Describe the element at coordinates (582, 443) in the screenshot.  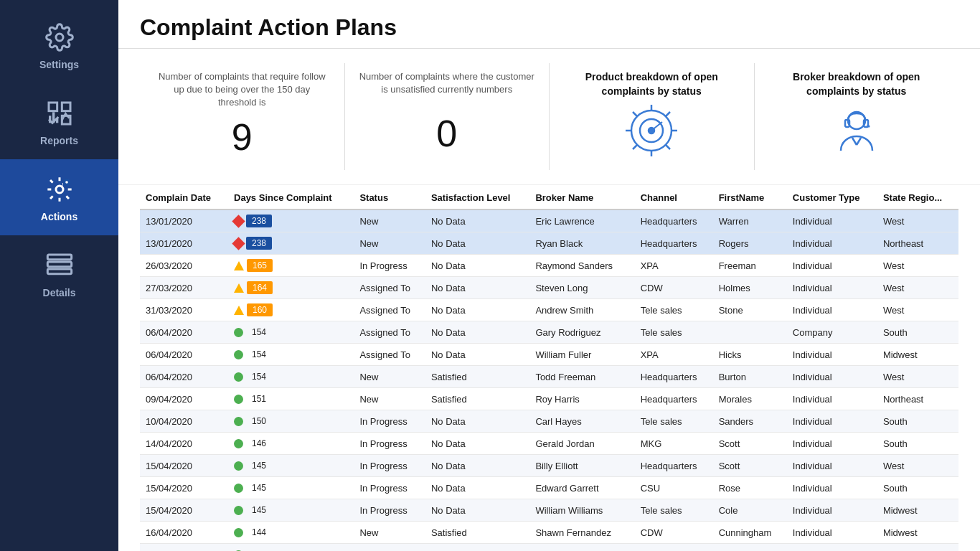
I see `cell-broker: Gerald Jordan` at that location.